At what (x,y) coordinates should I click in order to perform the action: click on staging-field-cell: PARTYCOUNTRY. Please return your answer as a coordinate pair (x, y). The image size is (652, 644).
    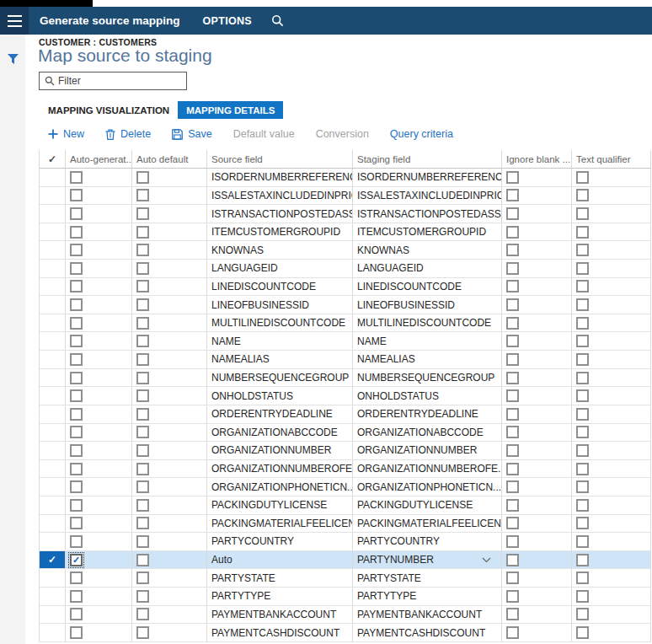
    Looking at the image, I should click on (428, 541).